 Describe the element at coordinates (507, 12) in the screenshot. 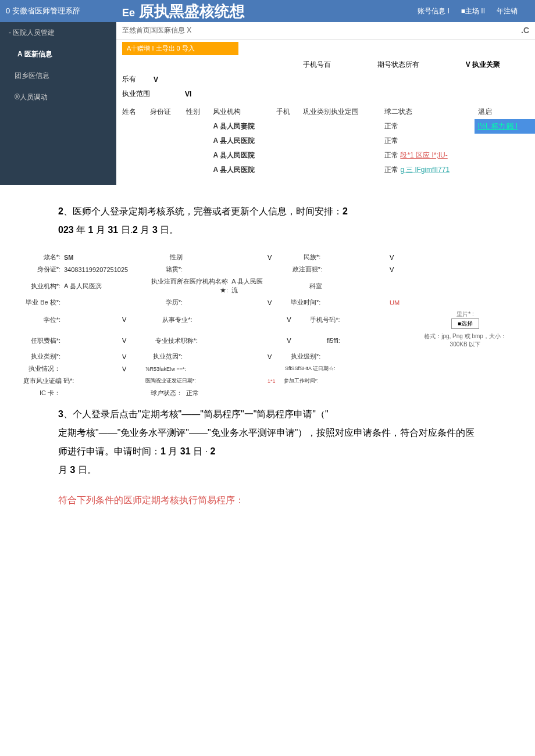

I see `logout-link: 年注销` at that location.